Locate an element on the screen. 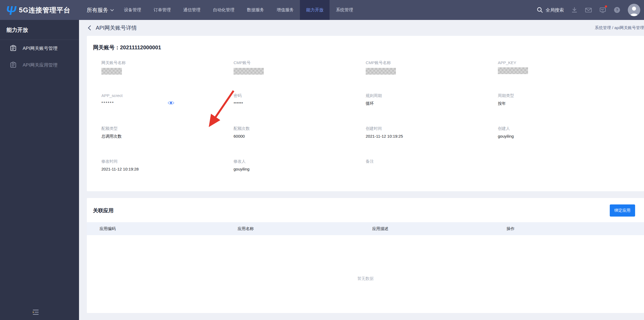 Image resolution: width=644 pixels, height=320 pixels. monitor-icon-wrap is located at coordinates (603, 10).